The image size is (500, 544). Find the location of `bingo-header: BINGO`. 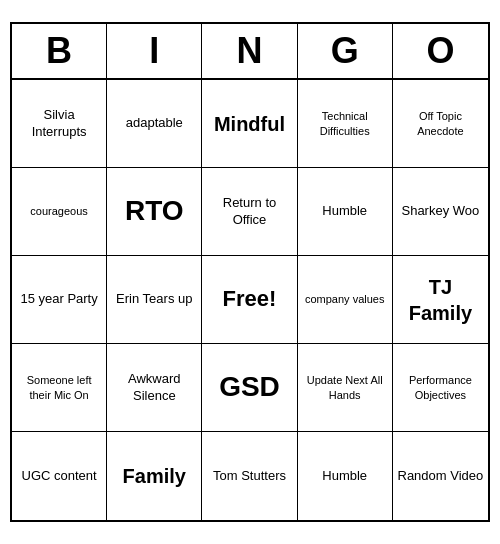

bingo-header: BINGO is located at coordinates (250, 52).